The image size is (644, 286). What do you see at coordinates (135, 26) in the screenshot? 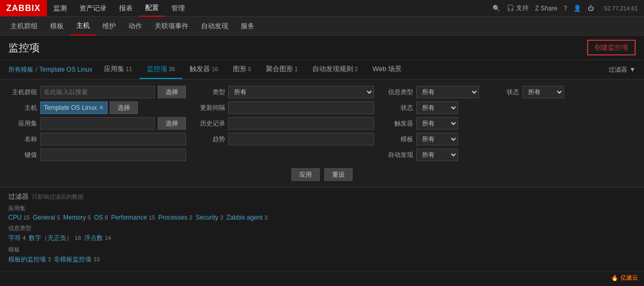
I see `subnav-action: 动作` at bounding box center [135, 26].